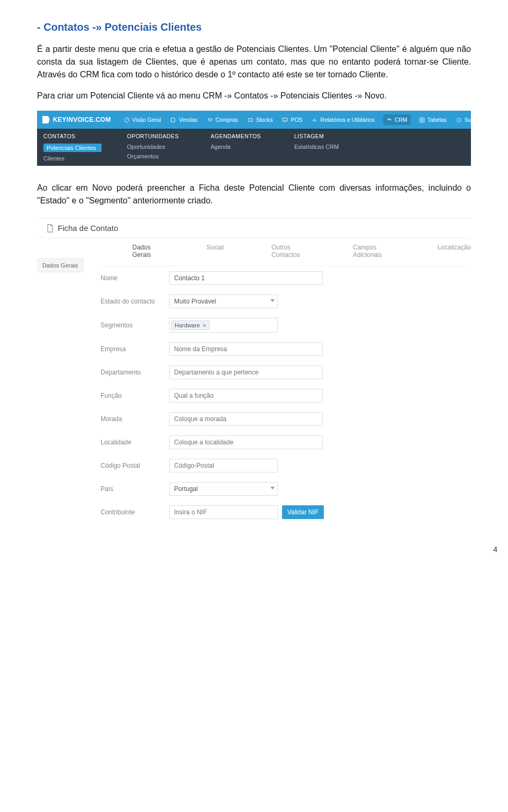  What do you see at coordinates (286, 252) in the screenshot?
I see `form-tabs: Dados Gerais Social Outros Contactos Cam…` at bounding box center [286, 252].